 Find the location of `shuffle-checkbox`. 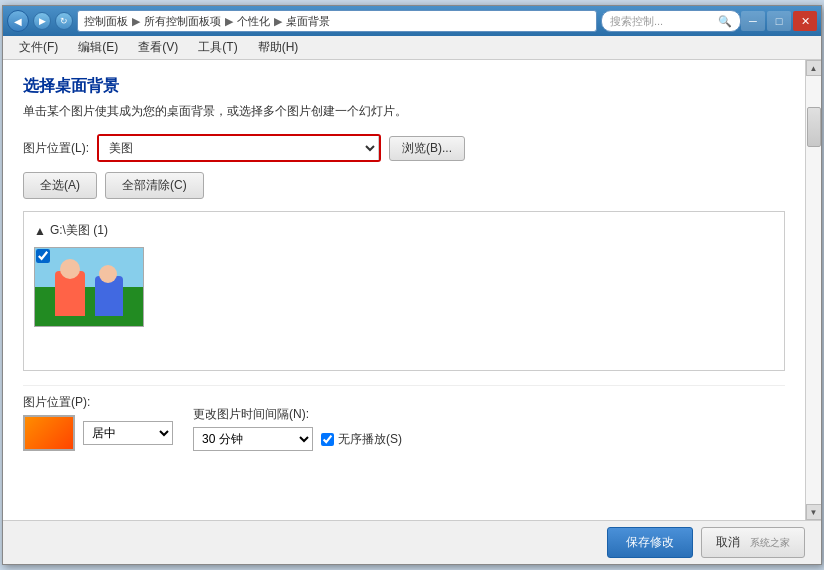

shuffle-checkbox is located at coordinates (328, 440).